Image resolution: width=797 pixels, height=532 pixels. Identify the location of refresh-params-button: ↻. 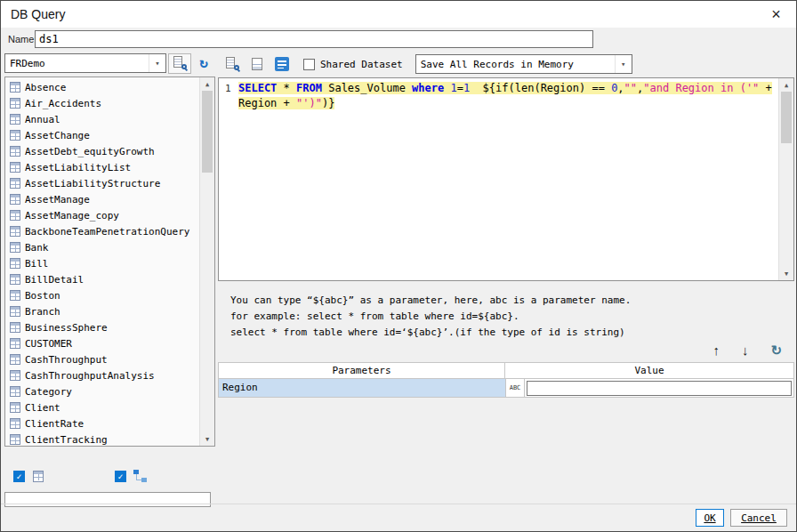
(776, 351).